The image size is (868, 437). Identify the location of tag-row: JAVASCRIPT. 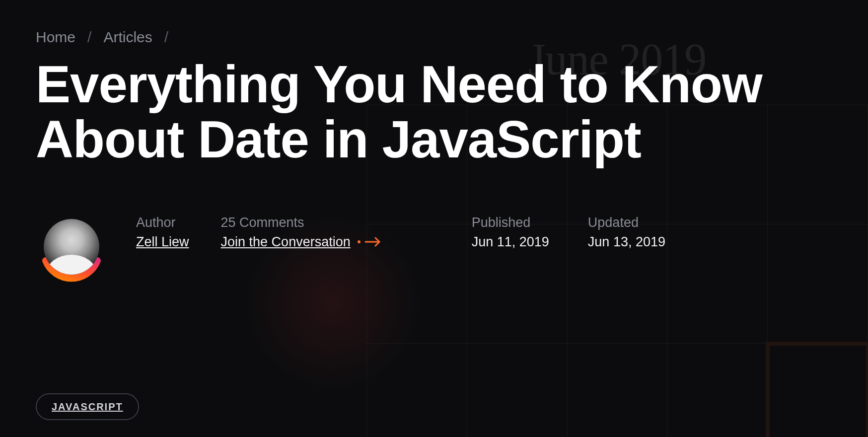
(87, 407).